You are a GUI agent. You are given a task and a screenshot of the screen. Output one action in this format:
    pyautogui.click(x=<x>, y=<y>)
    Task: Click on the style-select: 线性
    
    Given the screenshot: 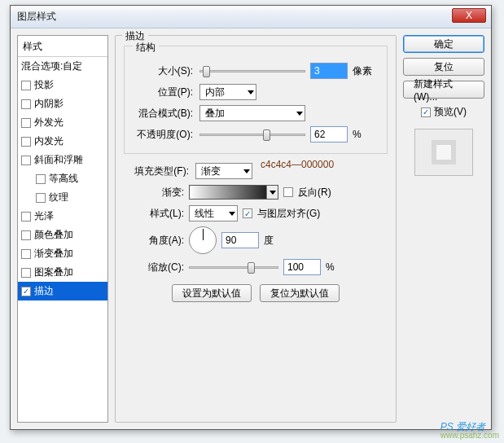 What is the action you would take?
    pyautogui.click(x=213, y=213)
    